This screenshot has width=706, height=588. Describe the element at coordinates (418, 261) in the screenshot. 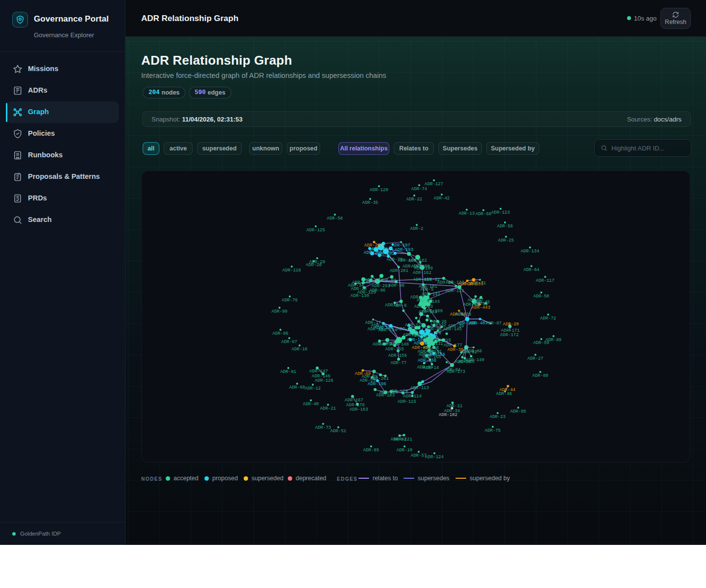

I see `svg-text: ADR-182` at that location.